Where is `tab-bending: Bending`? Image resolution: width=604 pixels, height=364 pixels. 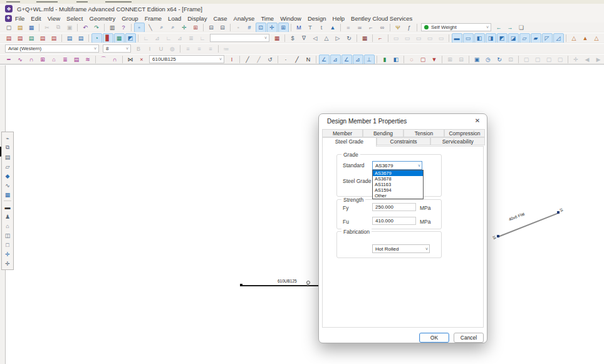
tab-bending: Bending is located at coordinates (383, 133).